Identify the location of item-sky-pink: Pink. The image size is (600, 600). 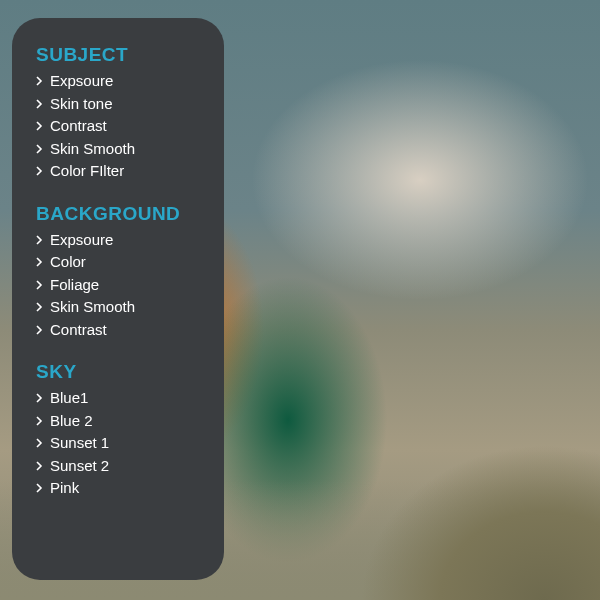
(125, 488).